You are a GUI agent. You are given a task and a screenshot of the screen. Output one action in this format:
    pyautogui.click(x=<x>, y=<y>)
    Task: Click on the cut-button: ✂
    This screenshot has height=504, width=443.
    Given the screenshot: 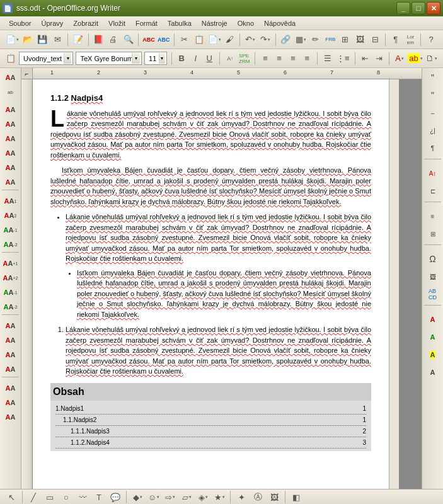 What is the action you would take?
    pyautogui.click(x=184, y=40)
    